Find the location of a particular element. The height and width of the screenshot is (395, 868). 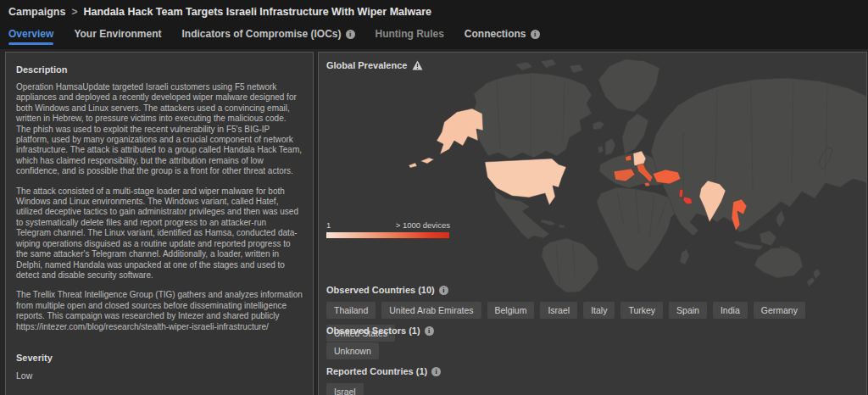

observed-sectors-section: Observed Sectors (1) i Unknown is located at coordinates (593, 342).